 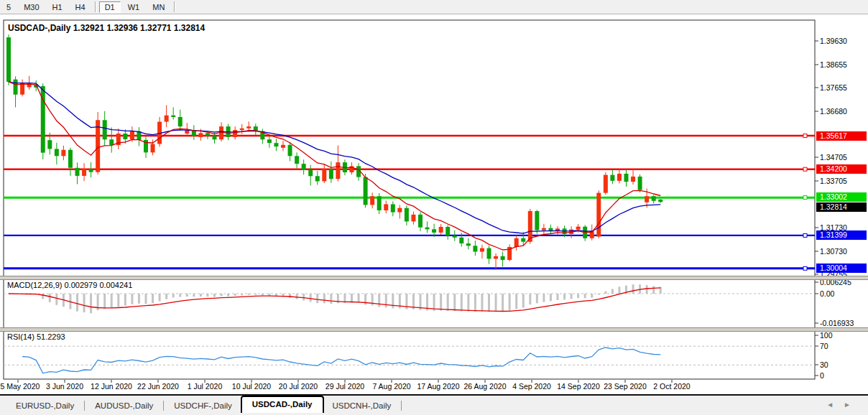 What do you see at coordinates (282, 404) in the screenshot?
I see `tab-usdcad: USDCAD-,Daily` at bounding box center [282, 404].